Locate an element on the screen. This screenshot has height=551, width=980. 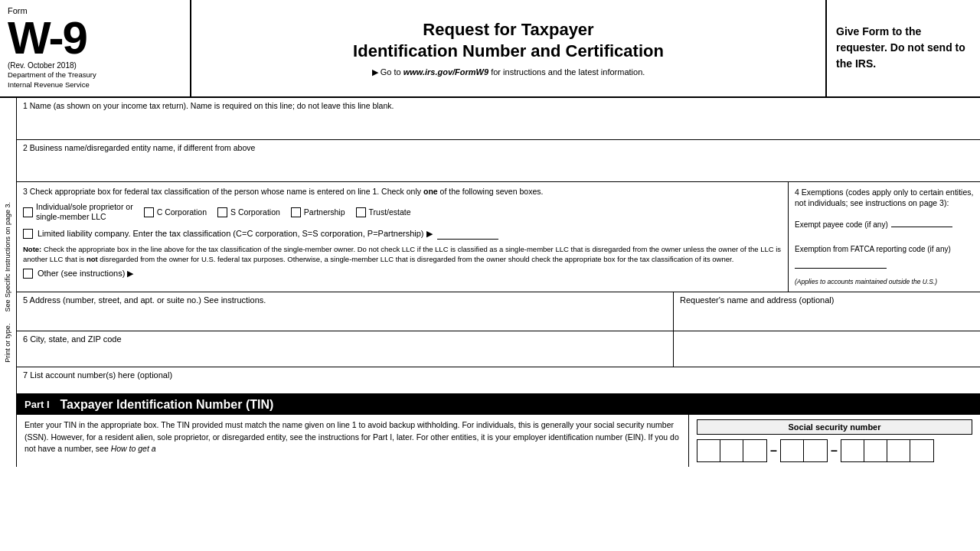
fatca-row: Exemption from FATCA reporting code (if … is located at coordinates (884, 258).